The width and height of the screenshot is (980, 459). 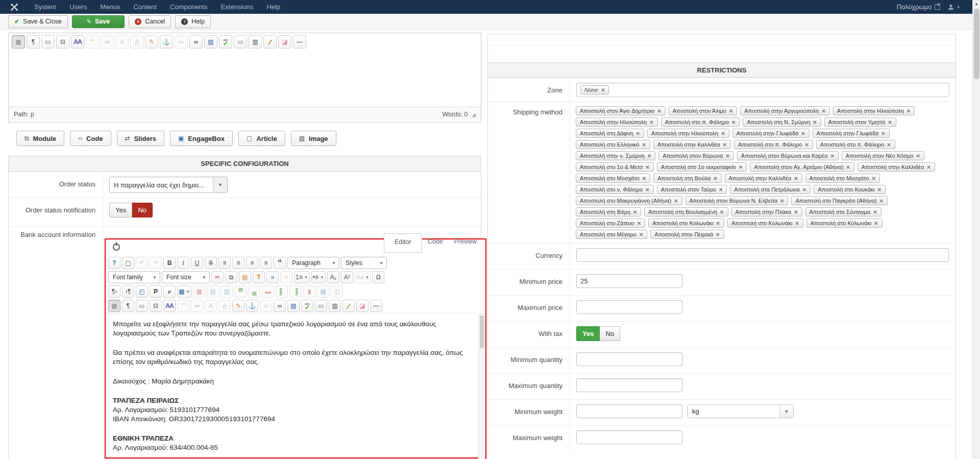 What do you see at coordinates (114, 292) in the screenshot?
I see `ltr-icon: ¶›` at bounding box center [114, 292].